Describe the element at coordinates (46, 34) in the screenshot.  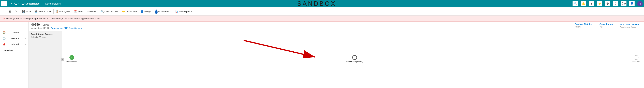
I see `process-title: Appointment Process` at that location.